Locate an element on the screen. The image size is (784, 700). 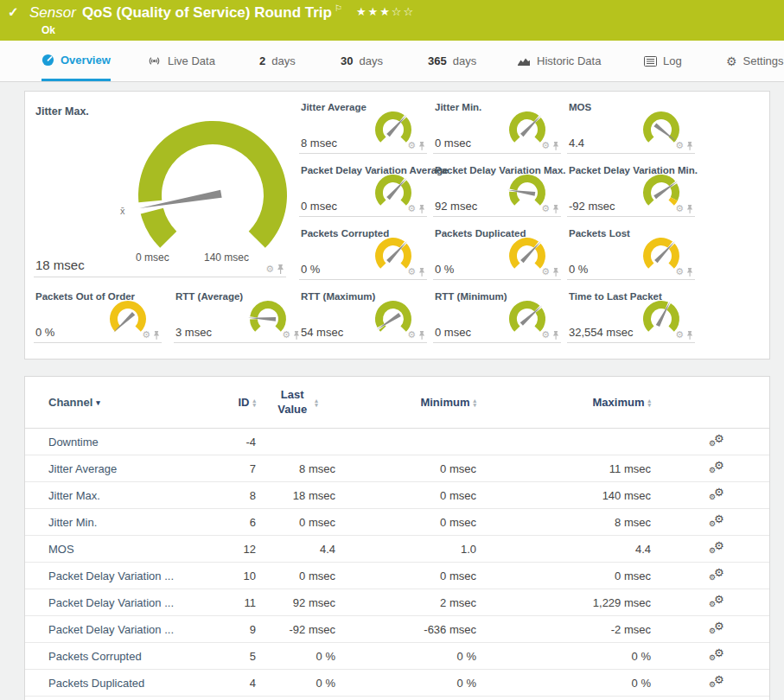
channel-minimum: -636 msec is located at coordinates (406, 629).